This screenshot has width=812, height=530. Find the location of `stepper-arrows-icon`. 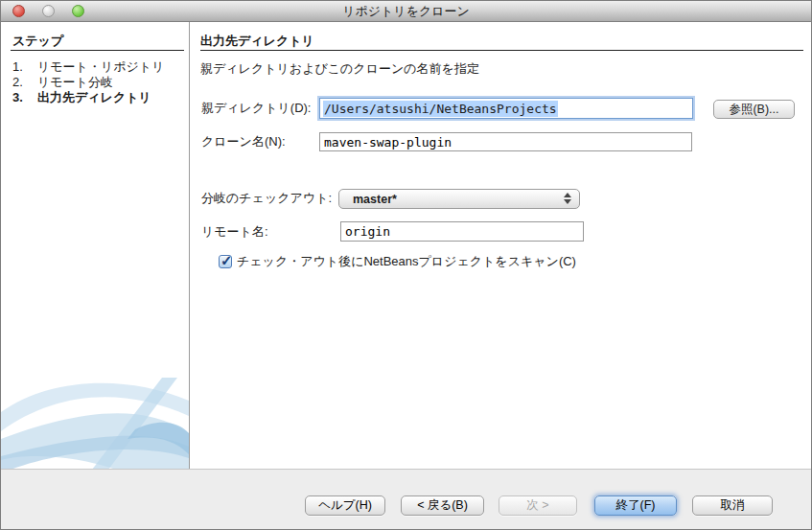

stepper-arrows-icon is located at coordinates (568, 198).